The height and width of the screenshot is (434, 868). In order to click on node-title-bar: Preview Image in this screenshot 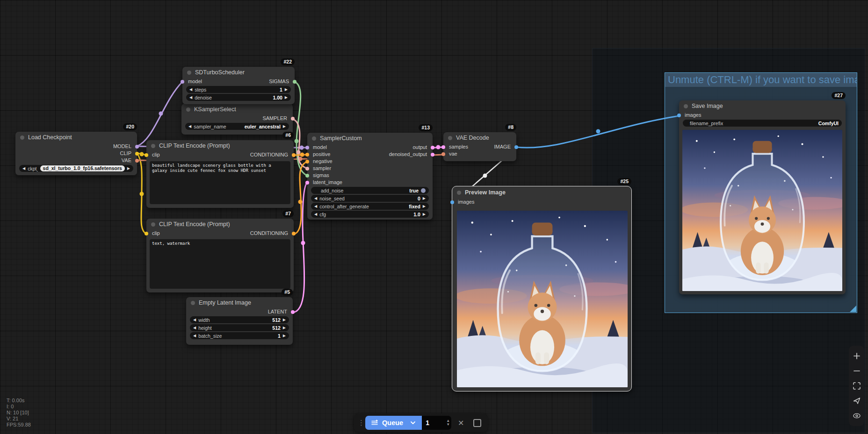, I will do `click(542, 192)`.